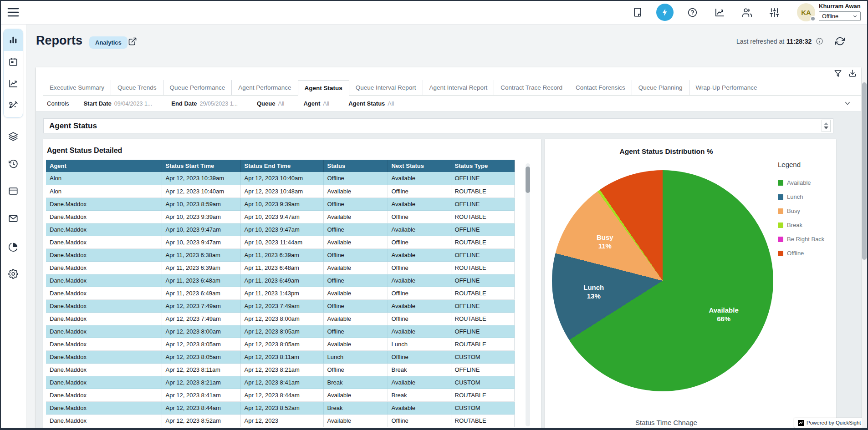 This screenshot has width=868, height=430. Describe the element at coordinates (13, 218) in the screenshot. I see `sidebar-item-mail` at that location.